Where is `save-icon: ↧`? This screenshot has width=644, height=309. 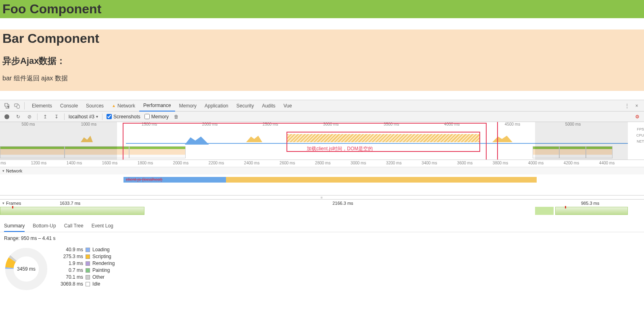
save-icon: ↧ is located at coordinates (56, 117).